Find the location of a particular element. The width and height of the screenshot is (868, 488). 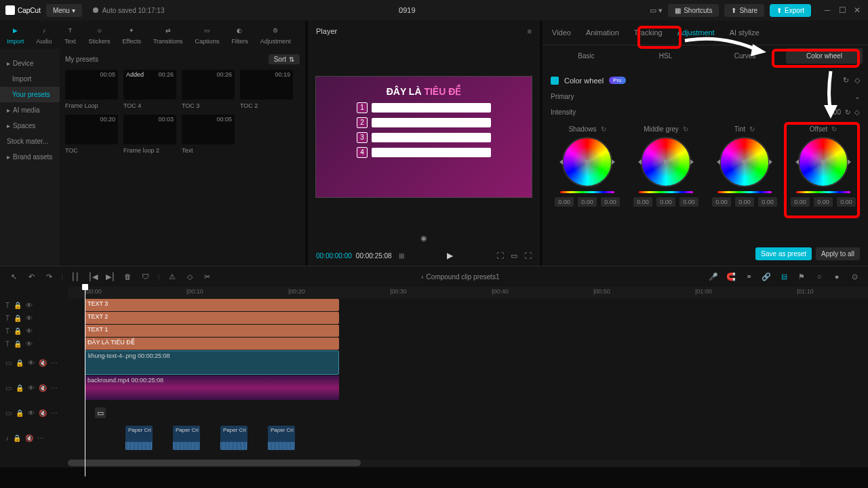

insp-tab-tracking: Tracking is located at coordinates (648, 33).